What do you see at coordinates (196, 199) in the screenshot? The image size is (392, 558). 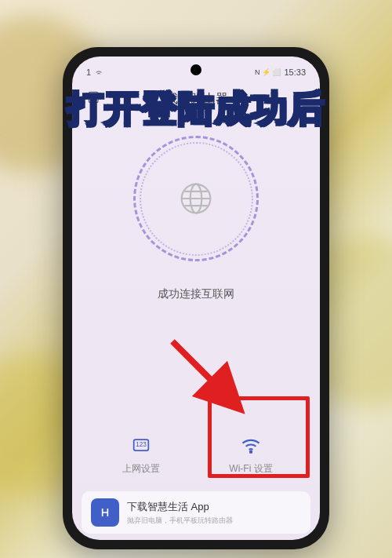 I see `spinner-ring-inner` at bounding box center [196, 199].